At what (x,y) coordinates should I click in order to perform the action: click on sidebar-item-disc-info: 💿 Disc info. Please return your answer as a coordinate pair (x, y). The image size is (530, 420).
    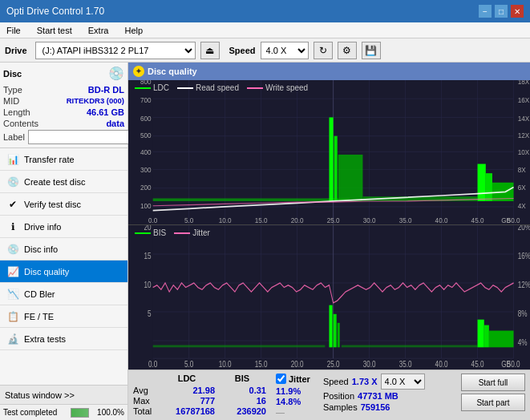
    Looking at the image, I should click on (64, 249).